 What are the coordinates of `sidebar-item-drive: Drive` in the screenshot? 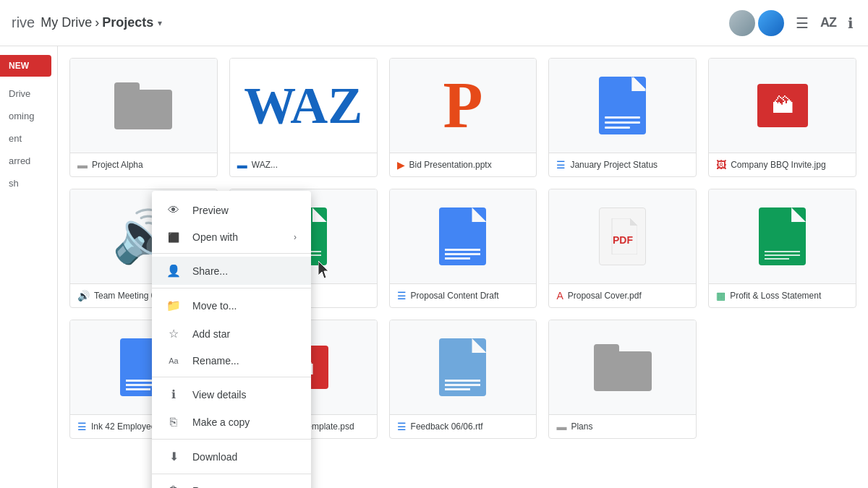 It's located at (29, 94).